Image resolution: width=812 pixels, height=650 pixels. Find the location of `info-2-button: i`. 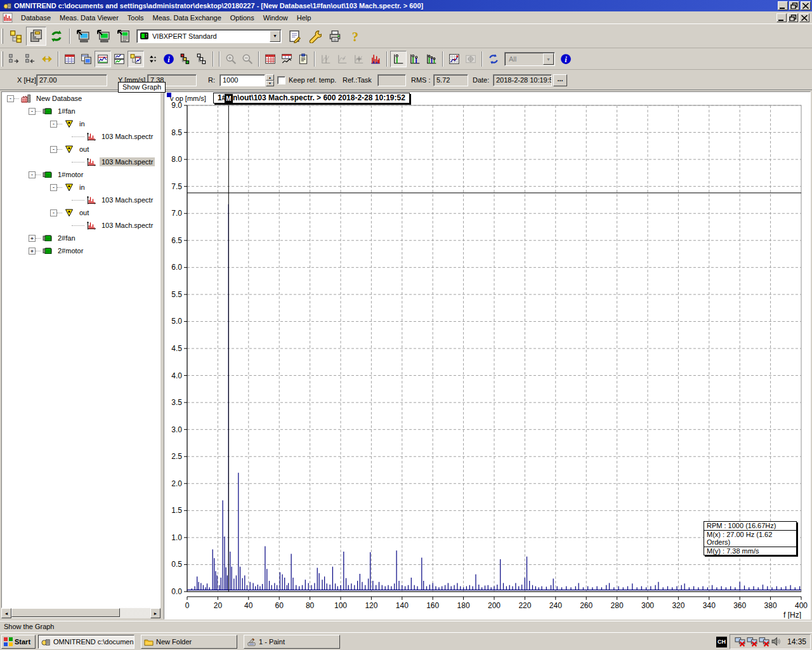

info-2-button: i is located at coordinates (566, 59).